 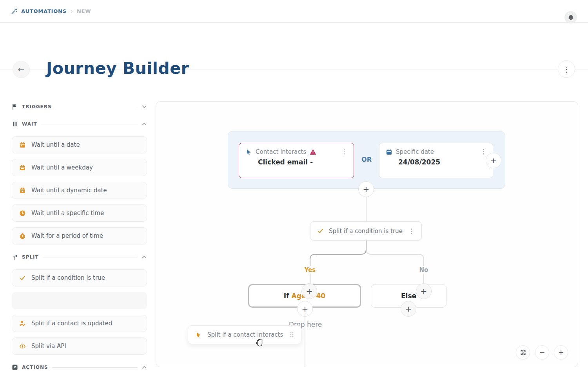 I want to click on magic-wand-icon, so click(x=14, y=11).